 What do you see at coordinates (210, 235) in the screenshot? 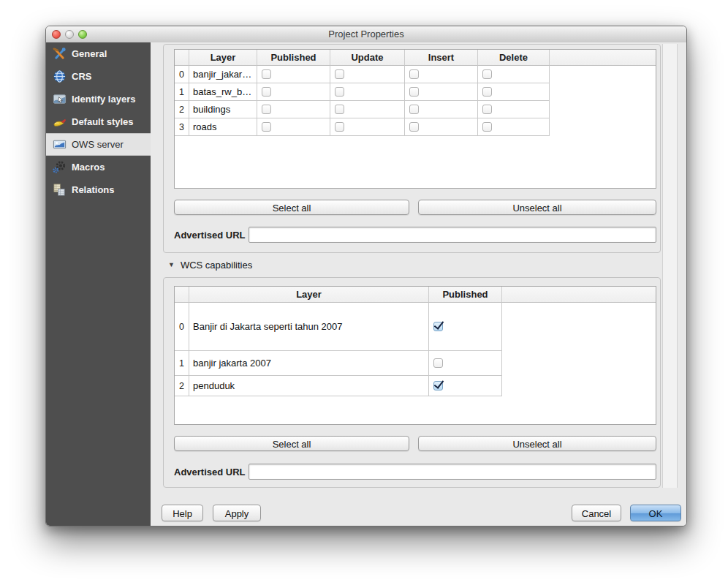
I see `wfs-advertised-url-label: Advertised URL` at bounding box center [210, 235].